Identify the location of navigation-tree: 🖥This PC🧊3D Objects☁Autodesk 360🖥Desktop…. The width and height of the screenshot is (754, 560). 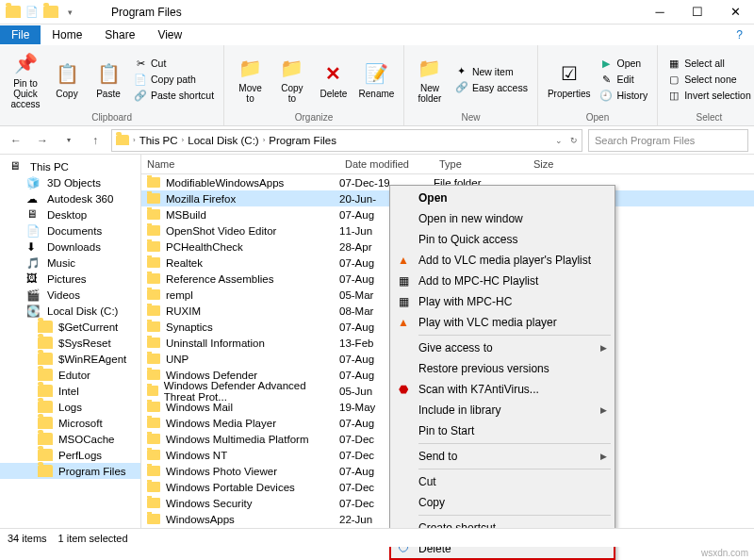
(71, 349).